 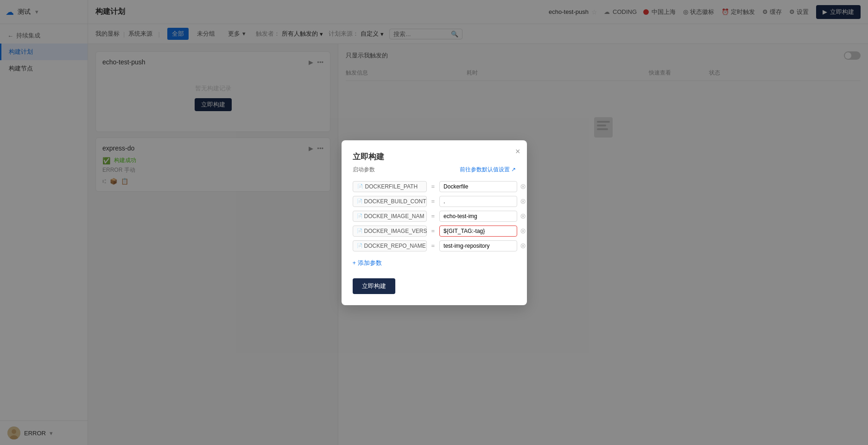 What do you see at coordinates (523, 201) in the screenshot?
I see `param-clear-1: ⊗` at bounding box center [523, 201].